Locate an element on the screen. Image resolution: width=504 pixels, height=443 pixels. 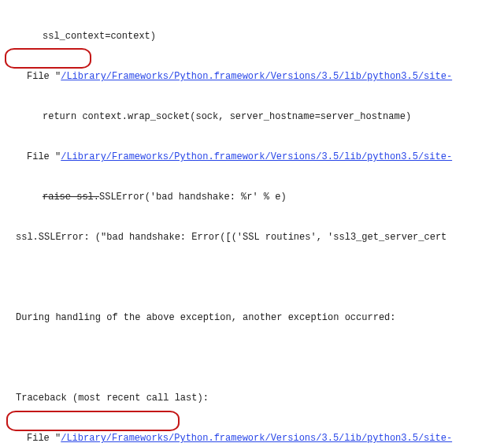
error-name: ssl.SSLError: is located at coordinates (53, 237).